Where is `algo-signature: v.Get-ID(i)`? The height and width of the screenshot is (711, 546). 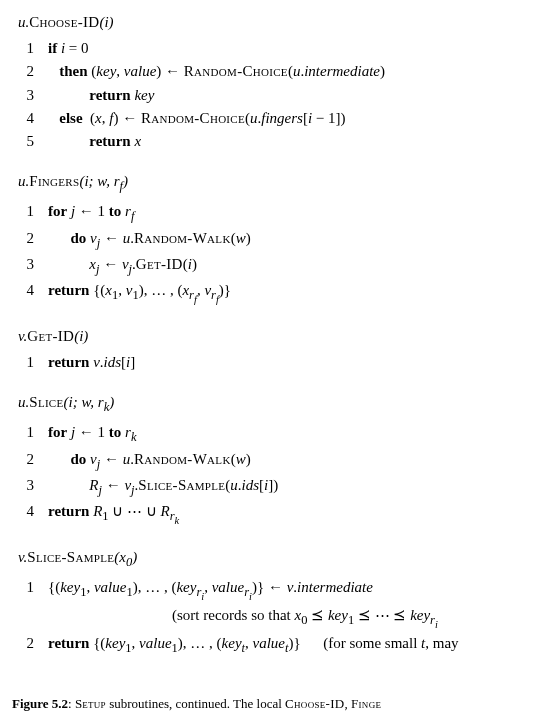 algo-signature: v.Get-ID(i) is located at coordinates (276, 336).